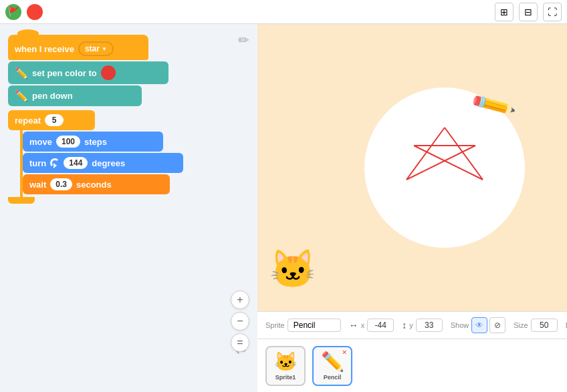  What do you see at coordinates (93, 142) in the screenshot?
I see `move-block: move 100 steps` at bounding box center [93, 142].